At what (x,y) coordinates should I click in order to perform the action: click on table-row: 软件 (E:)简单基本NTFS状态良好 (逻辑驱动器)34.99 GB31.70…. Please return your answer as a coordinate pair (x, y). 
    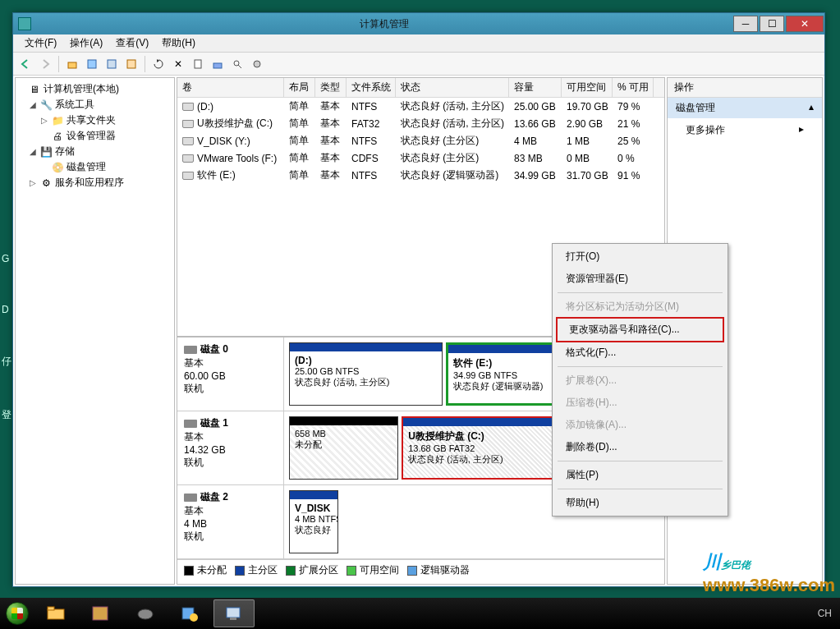
    Looking at the image, I should click on (420, 176).